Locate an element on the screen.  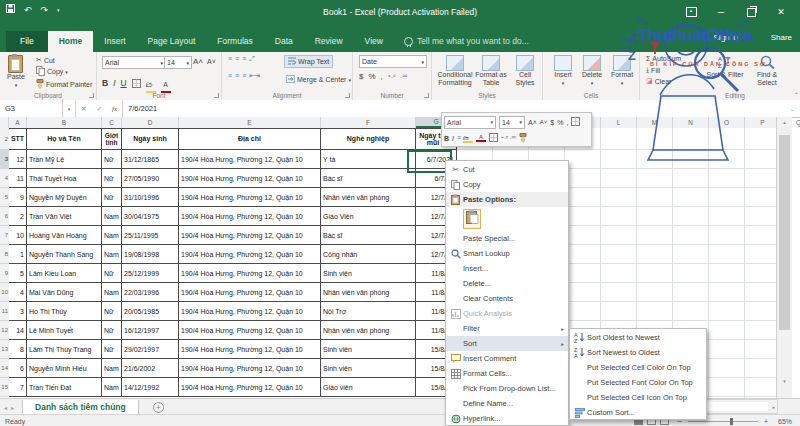
row-header-2: 2 is located at coordinates (4, 139).